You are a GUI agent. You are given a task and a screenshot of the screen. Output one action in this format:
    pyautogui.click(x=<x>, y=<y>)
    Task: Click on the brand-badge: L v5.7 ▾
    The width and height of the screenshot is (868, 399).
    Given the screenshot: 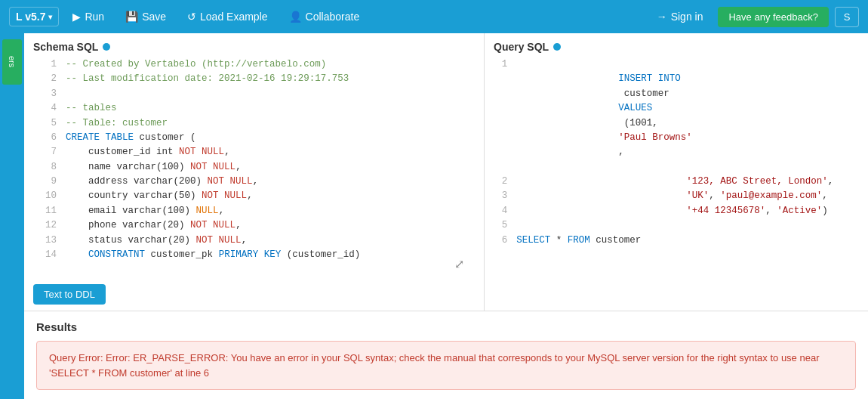 What is the action you would take?
    pyautogui.click(x=34, y=17)
    